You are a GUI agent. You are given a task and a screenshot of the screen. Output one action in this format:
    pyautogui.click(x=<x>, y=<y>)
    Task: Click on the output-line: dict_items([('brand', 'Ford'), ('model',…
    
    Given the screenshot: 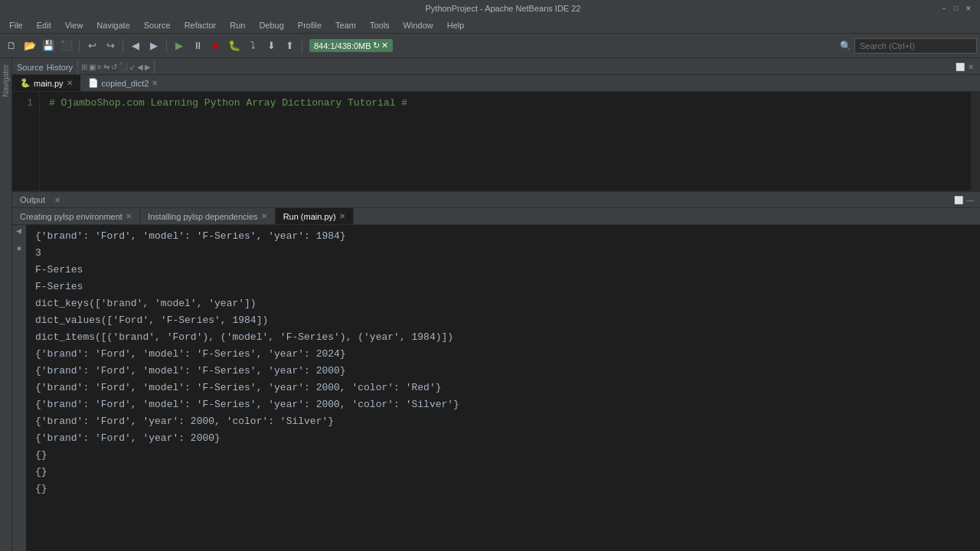 What is the action you would take?
    pyautogui.click(x=503, y=337)
    